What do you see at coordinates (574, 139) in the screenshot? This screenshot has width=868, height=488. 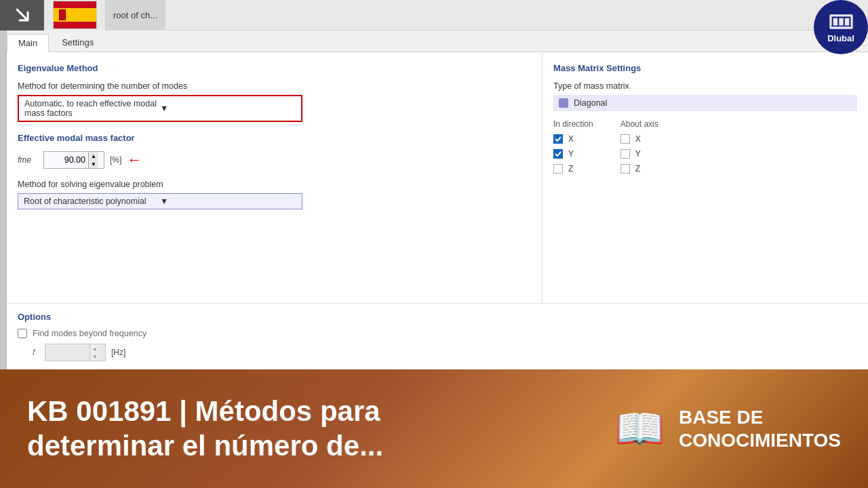 I see `in-direction-x-row: X` at bounding box center [574, 139].